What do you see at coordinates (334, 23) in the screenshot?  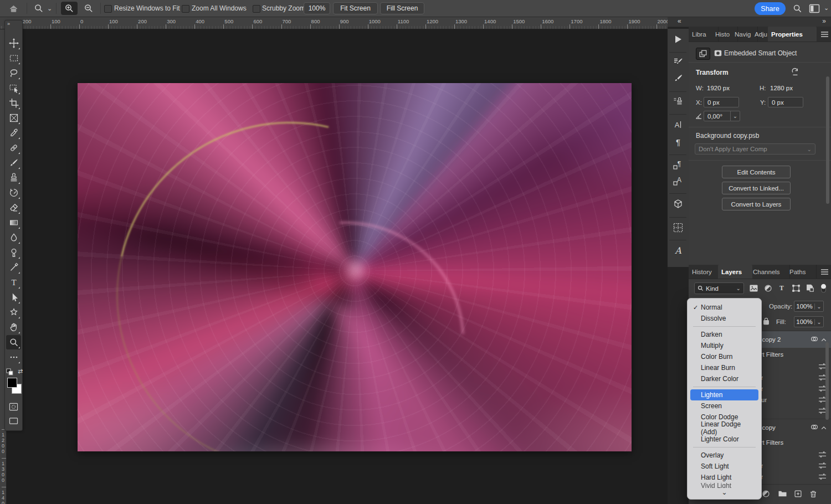 I see `horizontal-ruler: 2001000100200300400500600700800900100011…` at bounding box center [334, 23].